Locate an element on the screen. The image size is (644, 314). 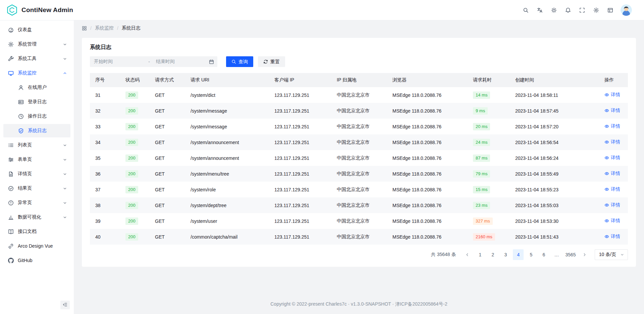
translate-button is located at coordinates (540, 10).